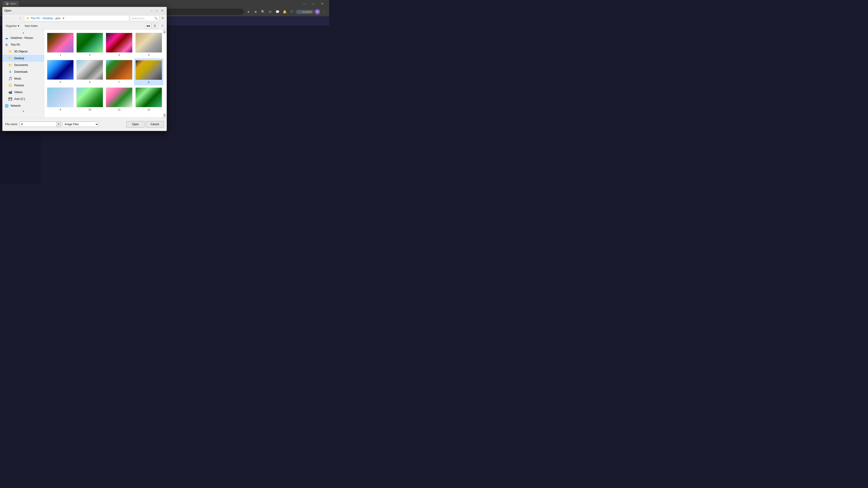 Image resolution: width=868 pixels, height=488 pixels. I want to click on breadcrumb-icon: 📁, so click(28, 18).